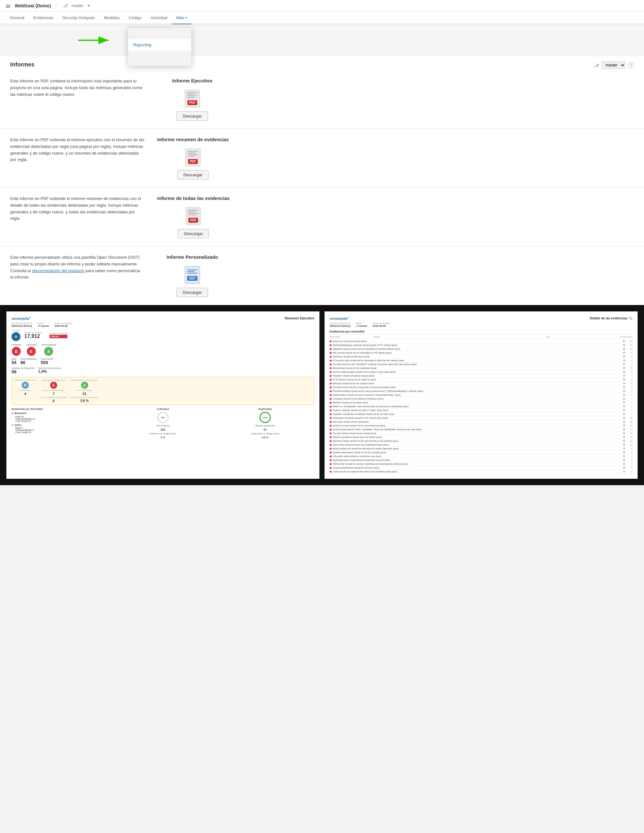 Image resolution: width=644 pixels, height=833 pixels. Describe the element at coordinates (624, 418) in the screenshot. I see `ev-icon-20: ⚙` at that location.